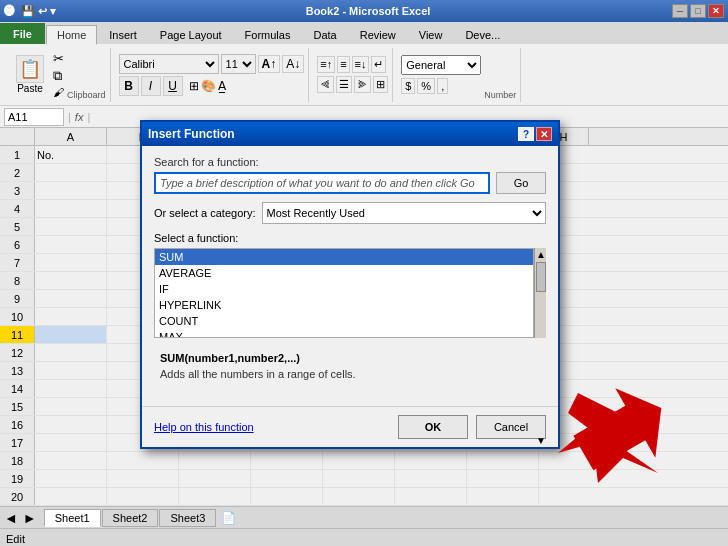 Image resolution: width=728 pixels, height=546 pixels. I want to click on footer-buttons: OK Cancel, so click(472, 427).